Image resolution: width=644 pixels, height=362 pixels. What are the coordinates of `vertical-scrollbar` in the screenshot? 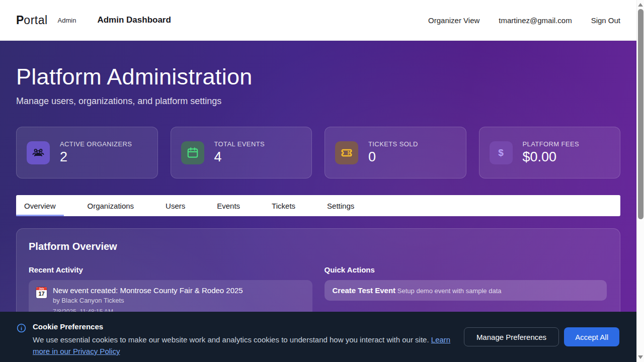 It's located at (640, 181).